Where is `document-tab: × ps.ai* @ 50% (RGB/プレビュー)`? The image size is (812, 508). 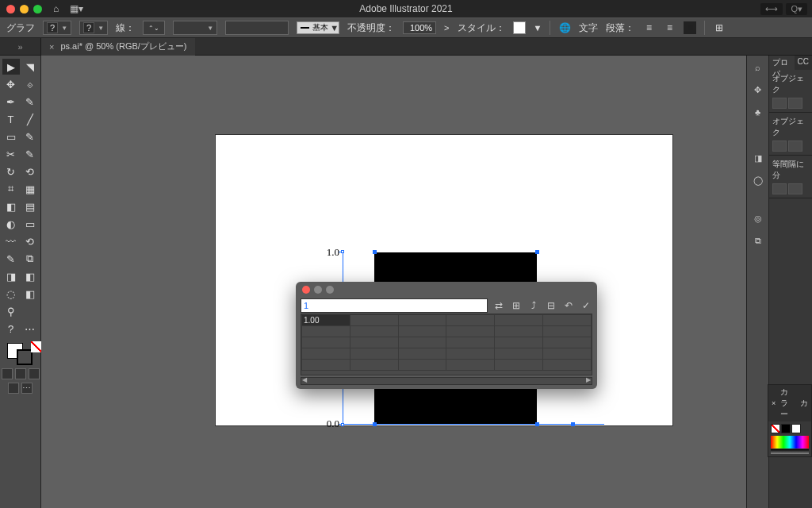
document-tab: × ps.ai* @ 50% (RGB/プレビュー) is located at coordinates (118, 47).